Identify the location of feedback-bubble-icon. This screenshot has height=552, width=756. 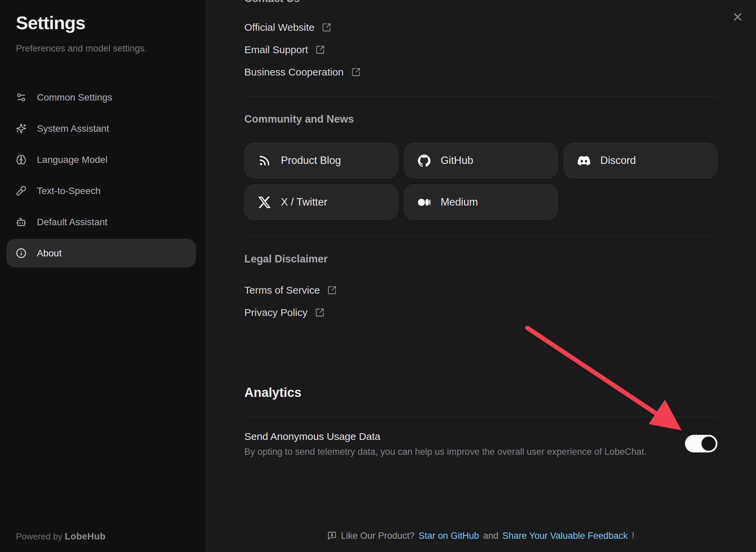
(332, 536).